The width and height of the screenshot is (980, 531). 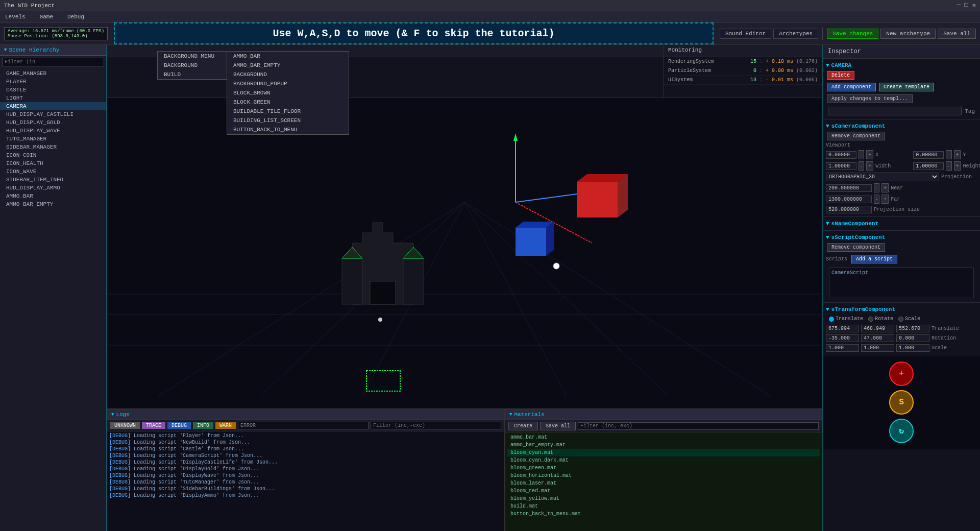 What do you see at coordinates (112, 415) in the screenshot?
I see `logs-collapse-icon: ▼` at bounding box center [112, 415].